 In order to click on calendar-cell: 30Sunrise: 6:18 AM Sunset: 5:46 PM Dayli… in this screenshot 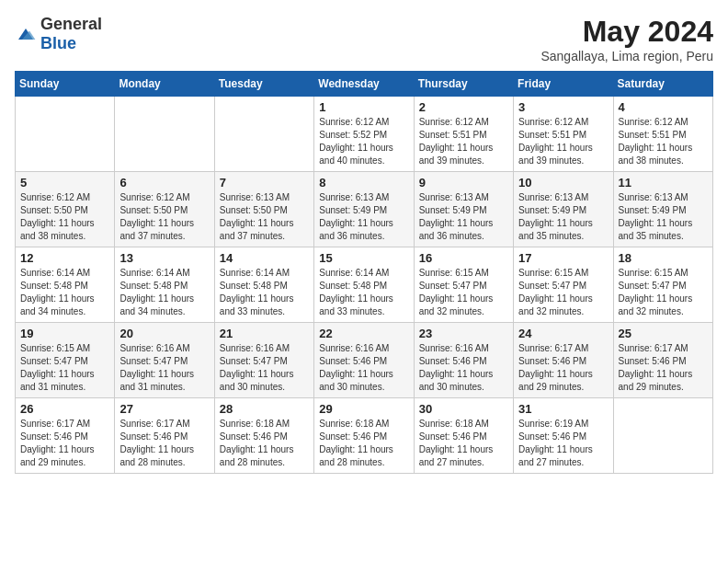, I will do `click(463, 436)`.